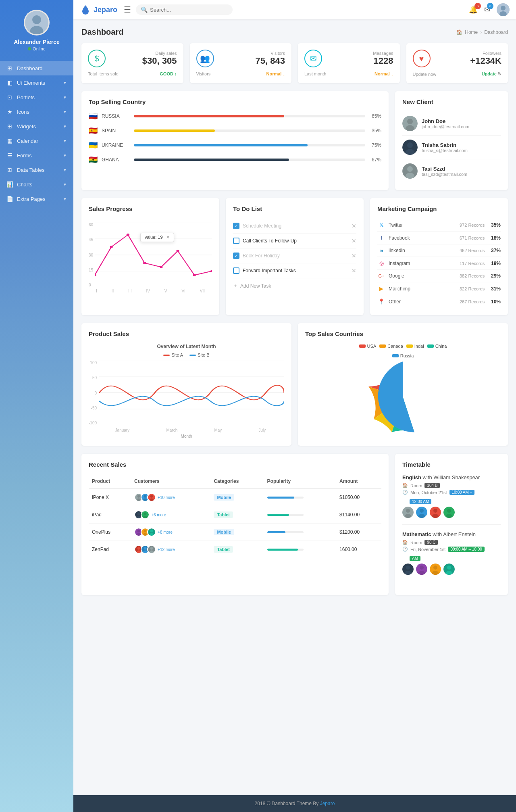  What do you see at coordinates (37, 83) in the screenshot?
I see `sidebar-item-ui-elements: ◧ Ui Elements ▼` at bounding box center [37, 83].